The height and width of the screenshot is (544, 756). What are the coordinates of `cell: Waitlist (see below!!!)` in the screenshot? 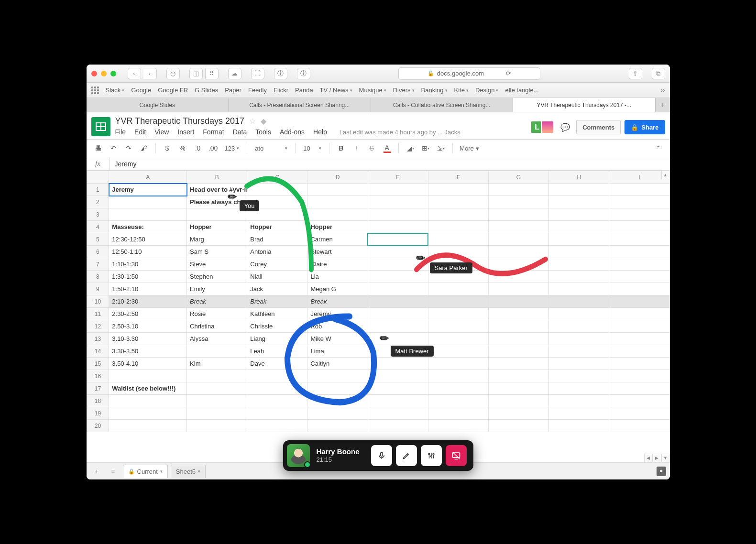 It's located at (148, 389).